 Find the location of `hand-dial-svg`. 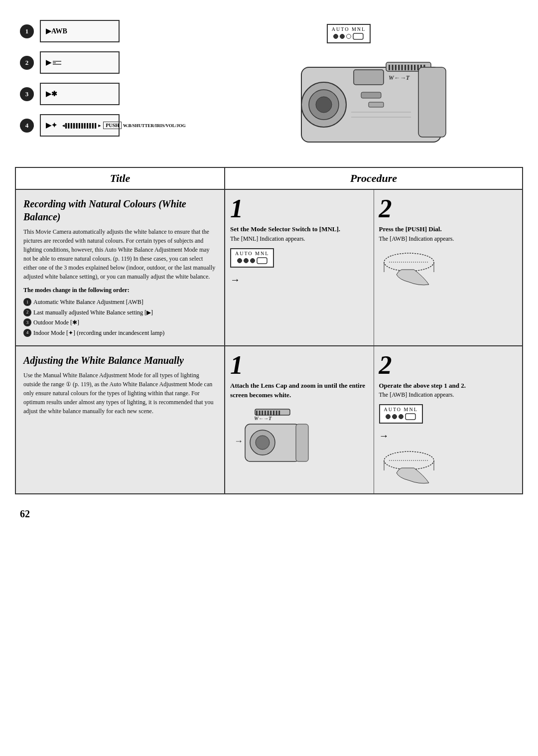

hand-dial-svg is located at coordinates (419, 267).